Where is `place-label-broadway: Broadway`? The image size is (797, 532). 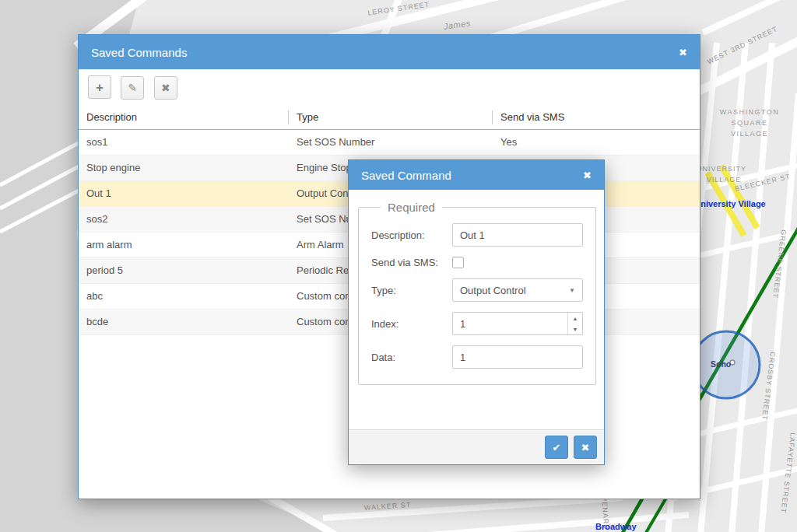 place-label-broadway: Broadway is located at coordinates (616, 527).